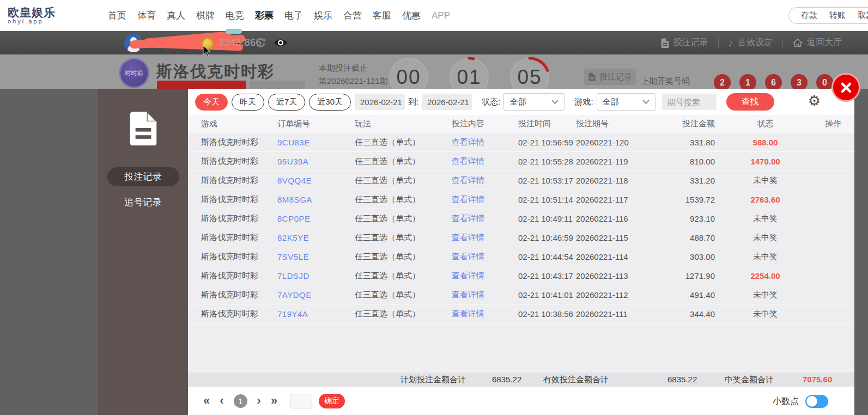 The image size is (868, 415). What do you see at coordinates (49, 252) in the screenshot?
I see `modal-overlay-left` at bounding box center [49, 252].